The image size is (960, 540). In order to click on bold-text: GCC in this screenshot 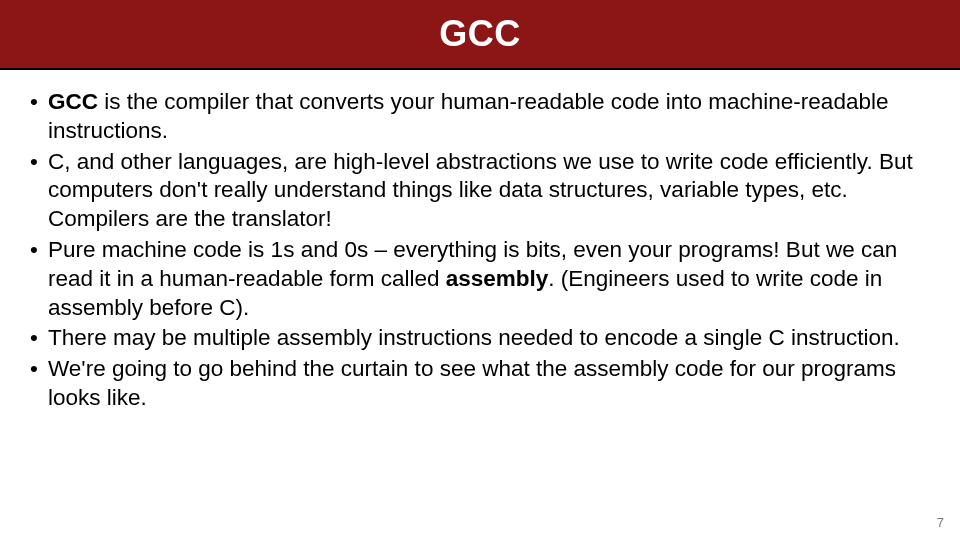, I will do `click(73, 102)`.